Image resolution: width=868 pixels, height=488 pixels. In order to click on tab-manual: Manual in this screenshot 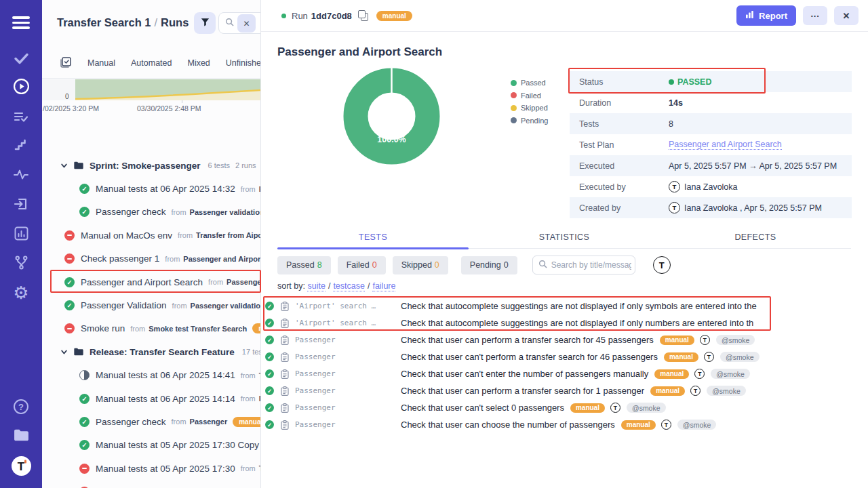, I will do `click(102, 63)`.